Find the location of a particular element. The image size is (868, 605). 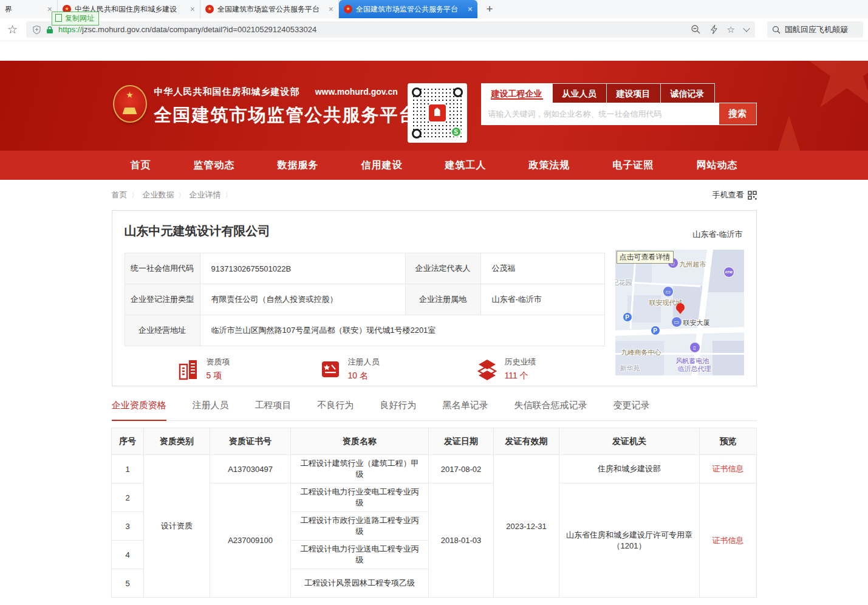

news-search-box: 国航回应飞机颠簸 is located at coordinates (815, 29).